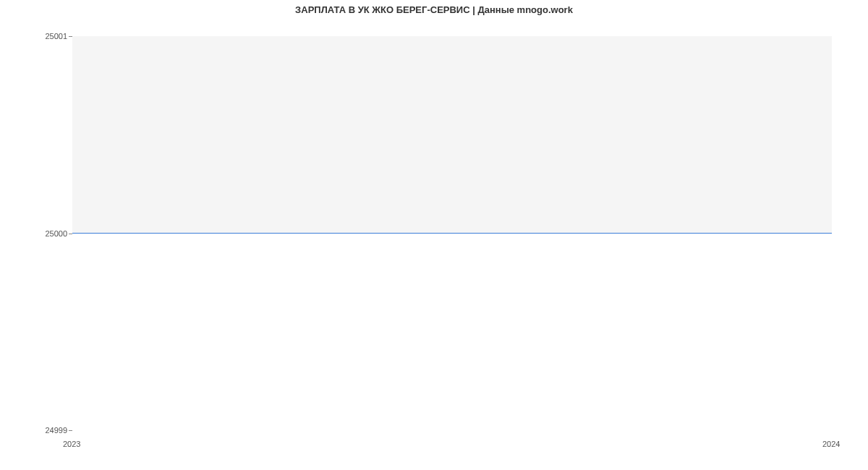 This screenshot has width=868, height=470. Describe the element at coordinates (56, 430) in the screenshot. I see `y-tick-text: 24999` at that location.